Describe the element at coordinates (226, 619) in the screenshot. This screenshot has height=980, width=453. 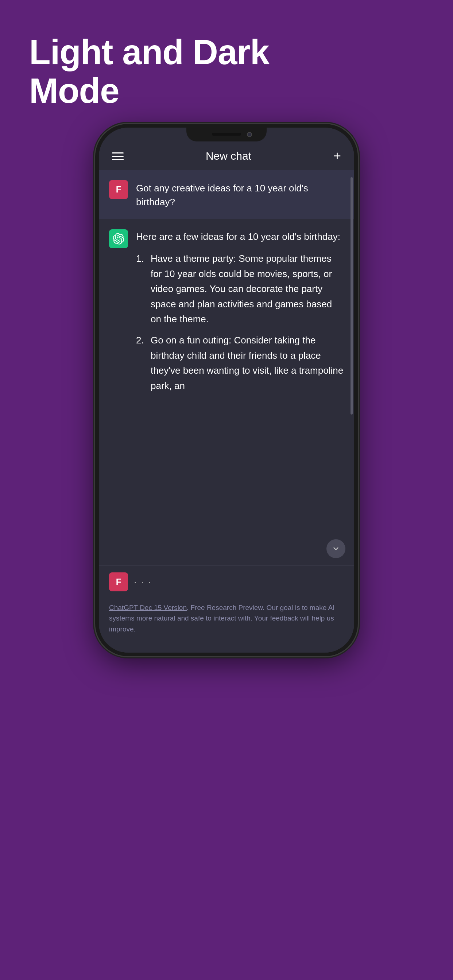
I see `footer-text: ChatGPT Dec 15 Version. Free Research Pr…` at that location.